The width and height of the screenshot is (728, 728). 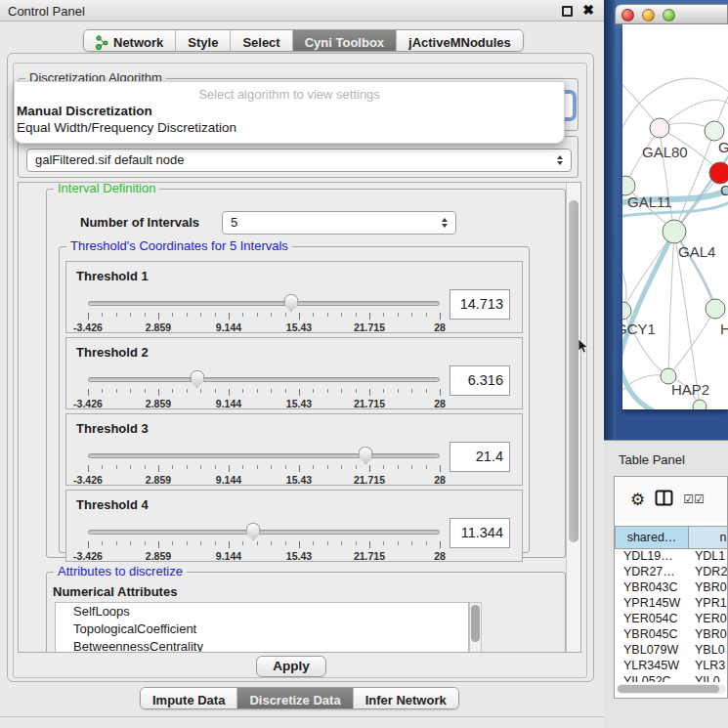 What do you see at coordinates (708, 537) in the screenshot?
I see `column-header-name: na` at bounding box center [708, 537].